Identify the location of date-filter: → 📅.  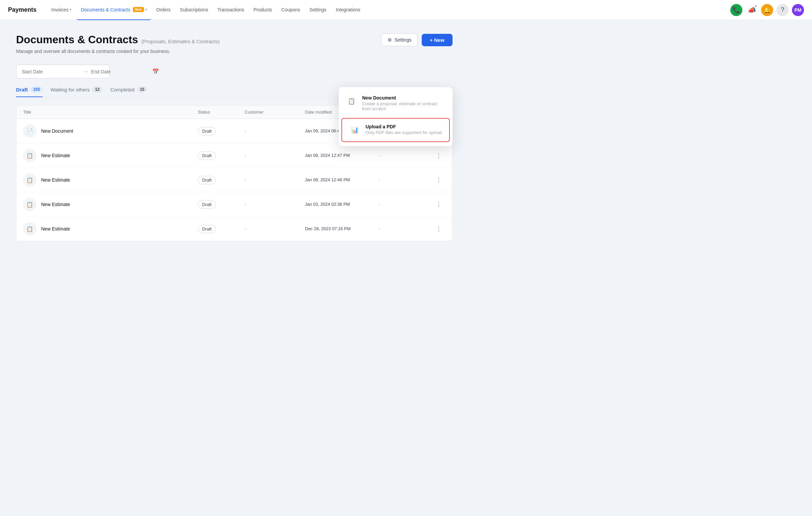
(63, 72).